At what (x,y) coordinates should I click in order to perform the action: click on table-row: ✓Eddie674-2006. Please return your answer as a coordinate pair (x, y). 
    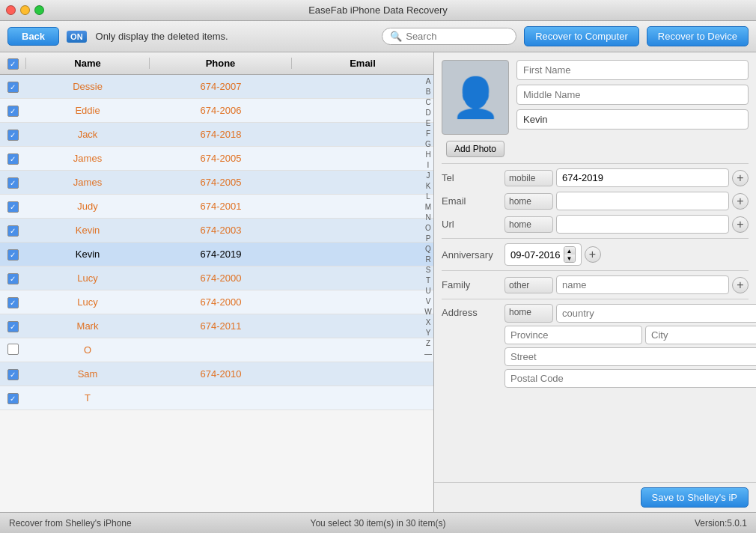
    Looking at the image, I should click on (217, 111).